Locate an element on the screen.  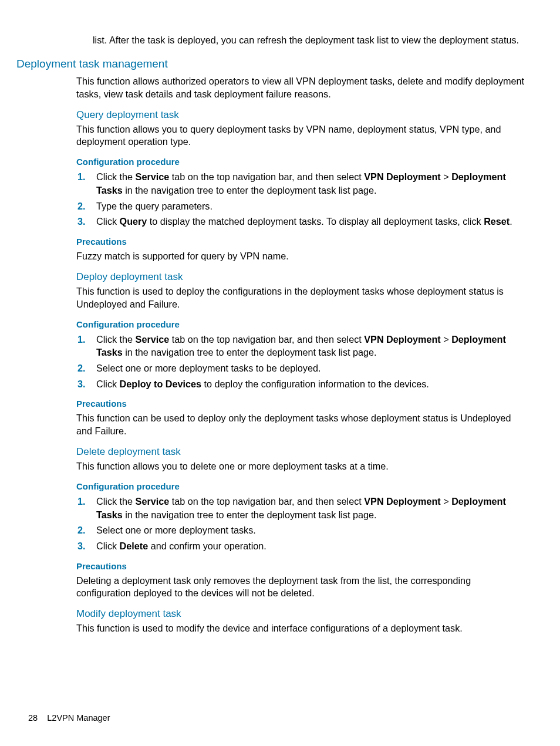
heading-delete-task: Delete deployment task is located at coordinates (301, 452).